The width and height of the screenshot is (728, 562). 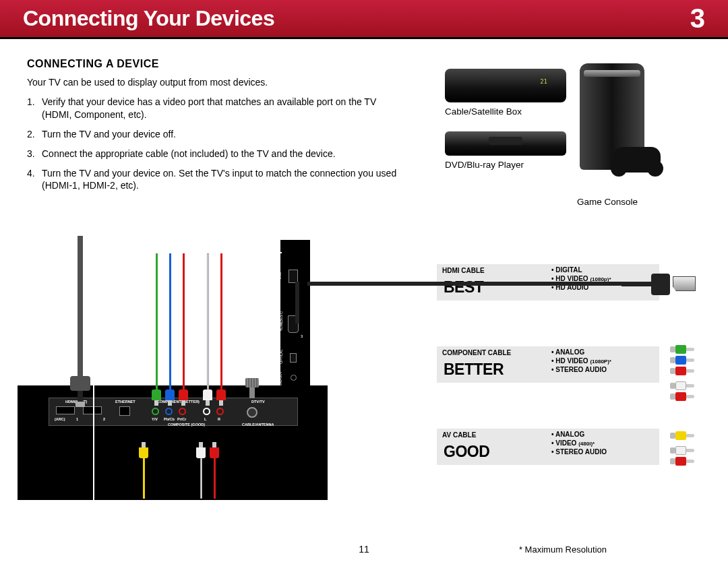 What do you see at coordinates (487, 271) in the screenshot?
I see `hdmi-cable-label: HDMI CABLE` at bounding box center [487, 271].